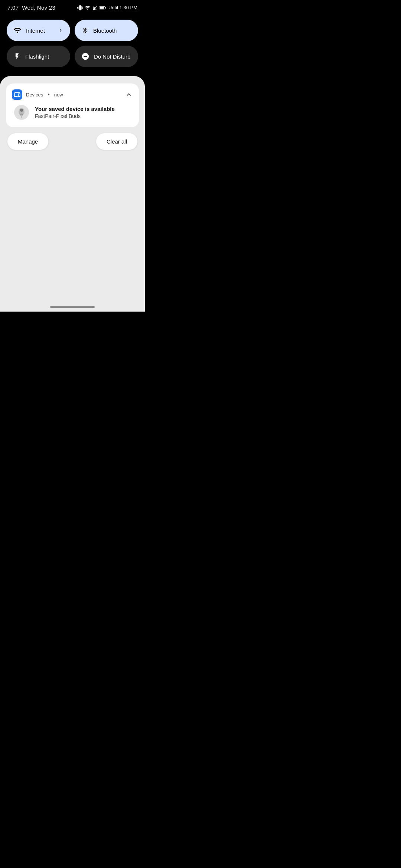  What do you see at coordinates (123, 7) in the screenshot?
I see `battery-text: Until 1:30 PM` at bounding box center [123, 7].